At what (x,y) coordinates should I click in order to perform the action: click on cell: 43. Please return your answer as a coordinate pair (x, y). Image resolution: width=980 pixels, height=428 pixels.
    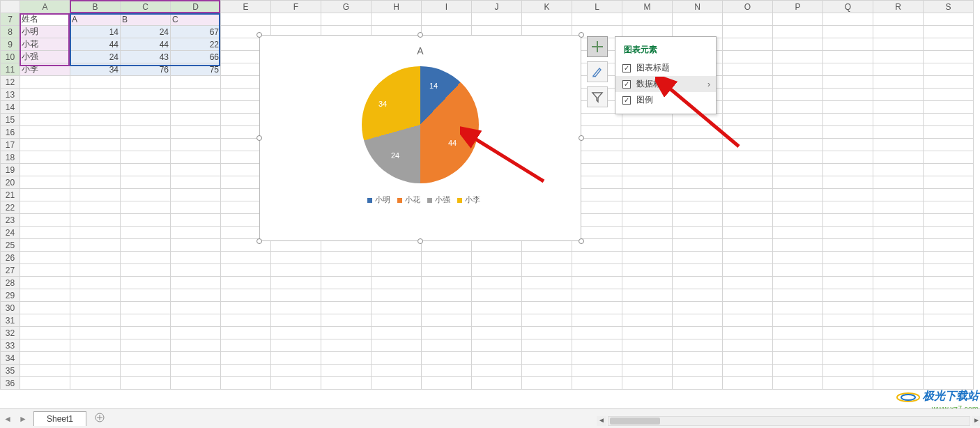
    Looking at the image, I should click on (146, 57).